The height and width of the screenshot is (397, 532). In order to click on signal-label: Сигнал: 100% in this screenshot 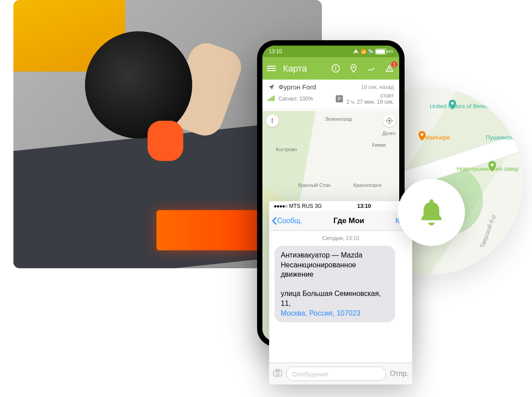, I will do `click(305, 99)`.